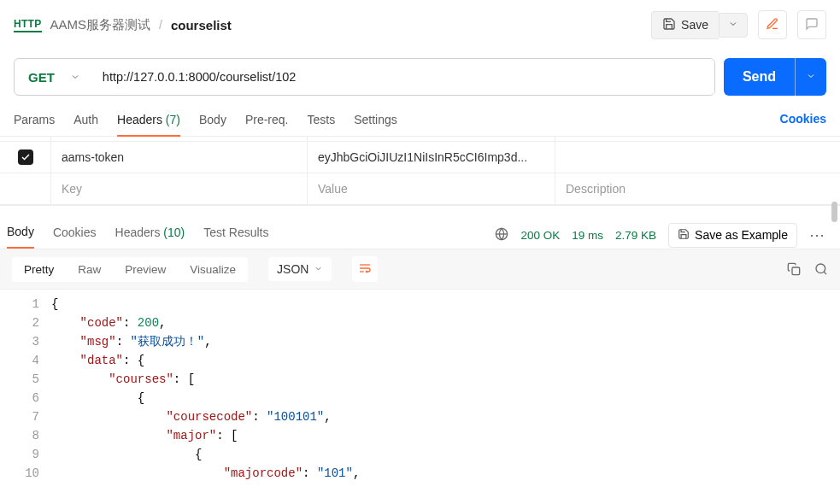 The width and height of the screenshot is (840, 504). What do you see at coordinates (420, 79) in the screenshot?
I see `url-row: GET Send` at bounding box center [420, 79].